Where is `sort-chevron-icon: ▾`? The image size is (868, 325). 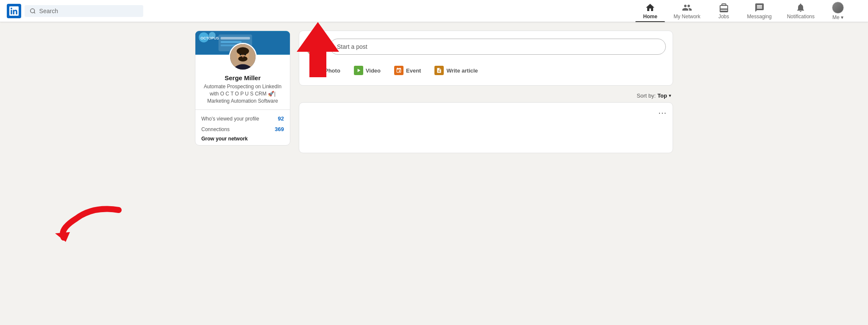
sort-chevron-icon: ▾ is located at coordinates (670, 96).